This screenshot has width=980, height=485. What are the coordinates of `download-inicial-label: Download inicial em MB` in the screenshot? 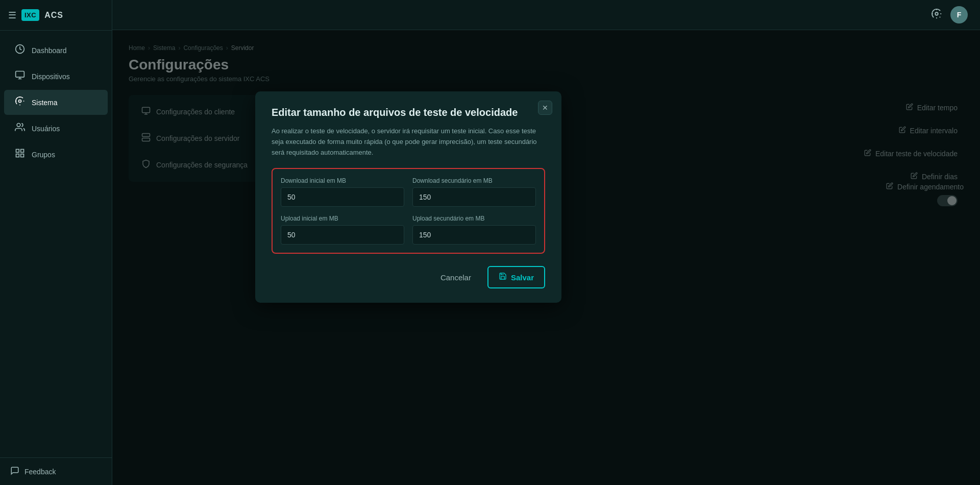 It's located at (342, 181).